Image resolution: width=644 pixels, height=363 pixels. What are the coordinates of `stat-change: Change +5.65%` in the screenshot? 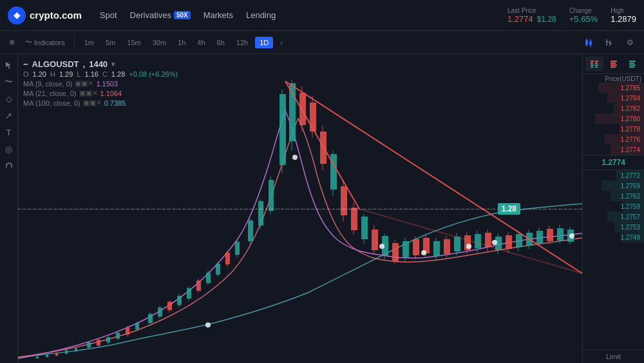 It's located at (583, 15).